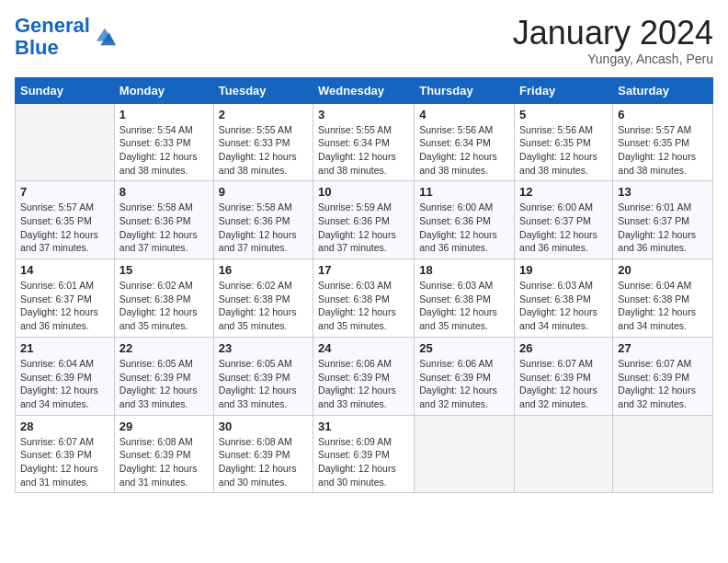  I want to click on week-row-1: 1Sunrise: 5:54 AM Sunset: 6:33 PM Daylig…, so click(364, 142).